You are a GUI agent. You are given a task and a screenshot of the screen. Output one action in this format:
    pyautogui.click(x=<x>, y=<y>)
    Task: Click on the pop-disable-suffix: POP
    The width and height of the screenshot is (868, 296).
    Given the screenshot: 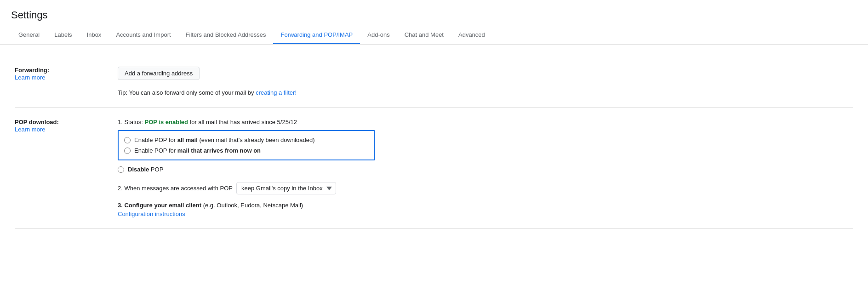 What is the action you would take?
    pyautogui.click(x=156, y=169)
    